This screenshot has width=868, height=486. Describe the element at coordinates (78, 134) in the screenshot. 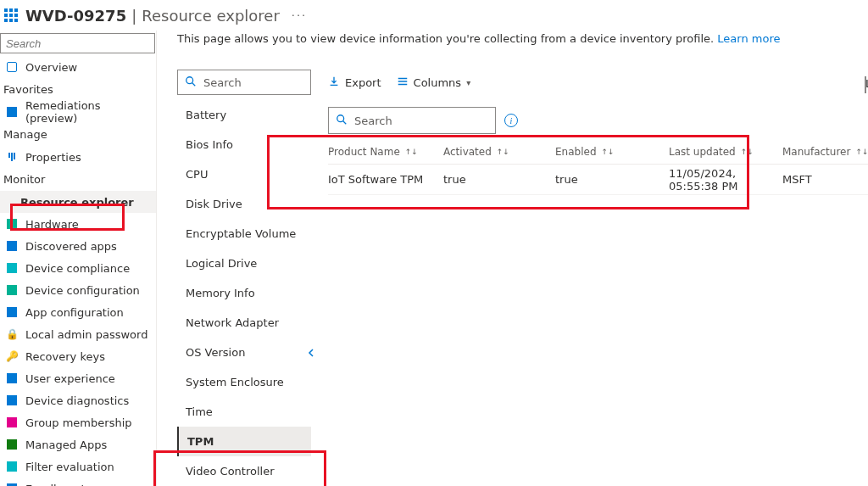

I see `nav-group-manage: Manage` at that location.